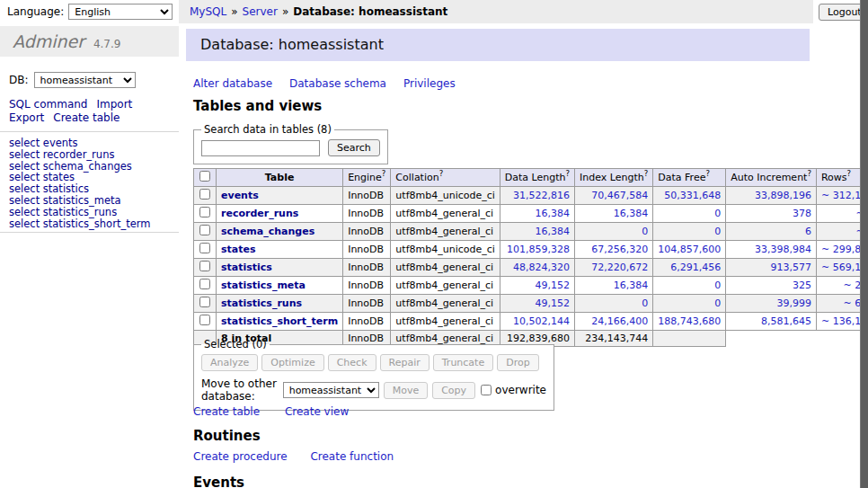  What do you see at coordinates (263, 286) in the screenshot?
I see `table-name-link: statistics_meta` at bounding box center [263, 286].